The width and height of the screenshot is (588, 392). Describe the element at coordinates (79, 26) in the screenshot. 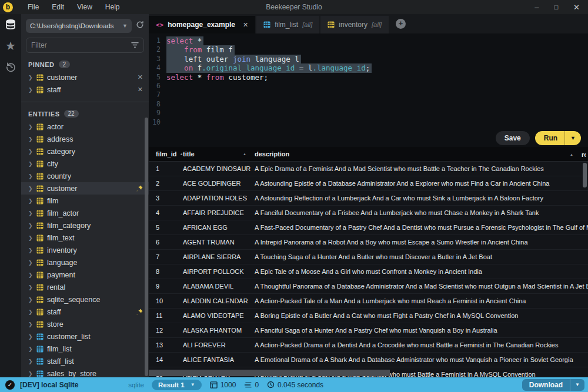

I see `database-file-select: C:\Users\ghstng\Downloads ▼` at that location.